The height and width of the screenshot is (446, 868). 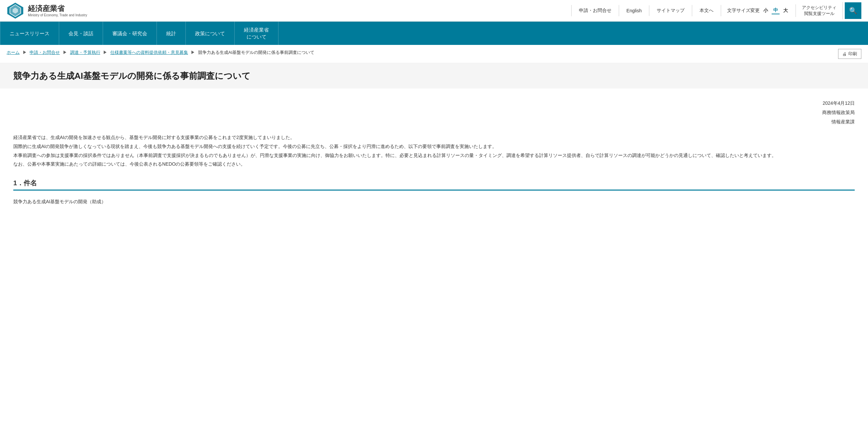 What do you see at coordinates (819, 11) in the screenshot?
I see `accessibility-button: アクセシビリティ 閲覧支援ツール` at bounding box center [819, 11].